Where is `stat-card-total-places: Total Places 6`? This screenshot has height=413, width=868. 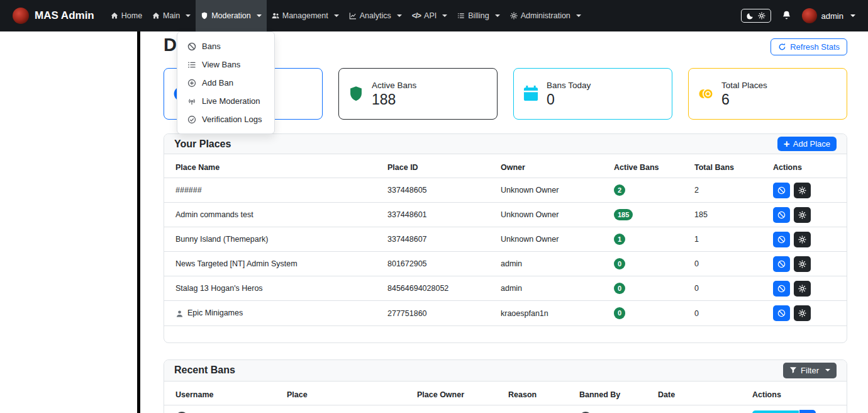 stat-card-total-places: Total Places 6 is located at coordinates (767, 94).